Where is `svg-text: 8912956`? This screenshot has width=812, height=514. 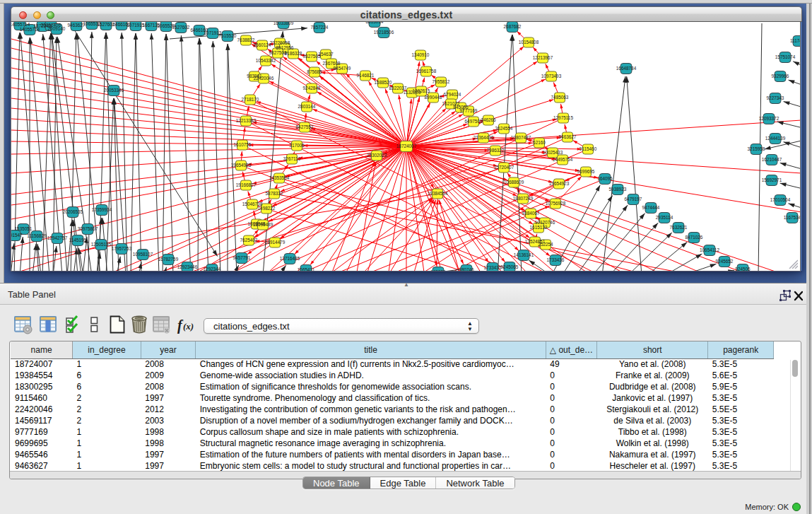 svg-text: 8912956 is located at coordinates (286, 48).